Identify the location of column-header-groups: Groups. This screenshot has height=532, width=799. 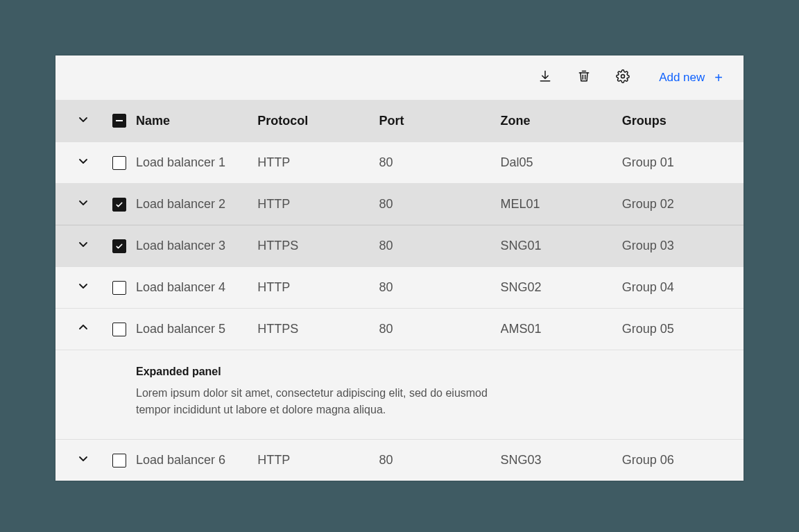
(682, 121).